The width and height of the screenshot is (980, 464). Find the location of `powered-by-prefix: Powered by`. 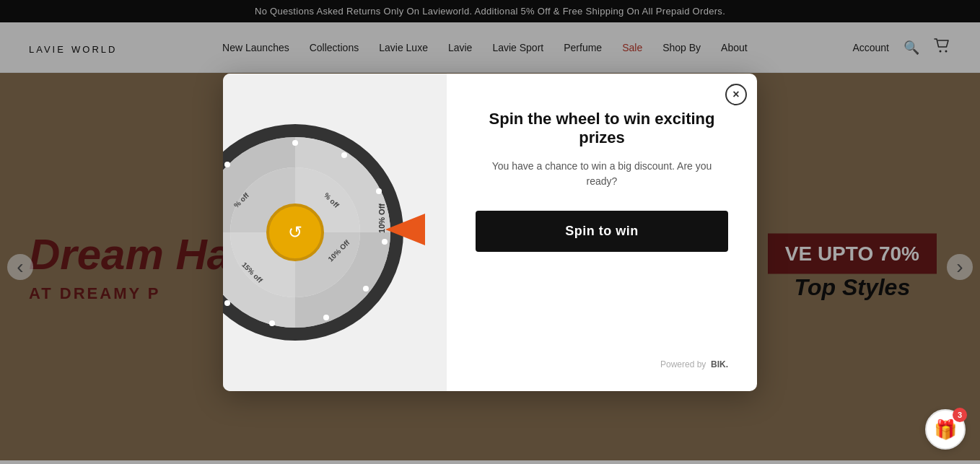

powered-by-prefix: Powered by is located at coordinates (683, 364).